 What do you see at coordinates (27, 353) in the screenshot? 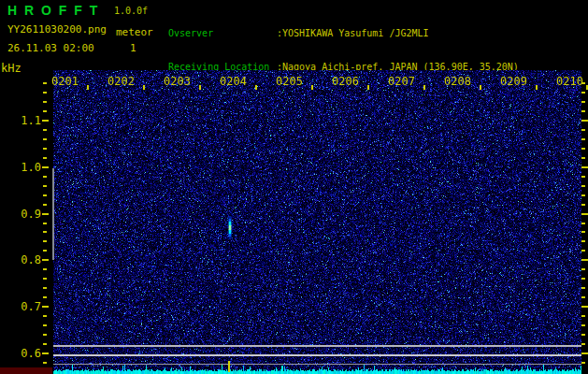
I see `freq-label-0-6: 0.6` at bounding box center [27, 353].